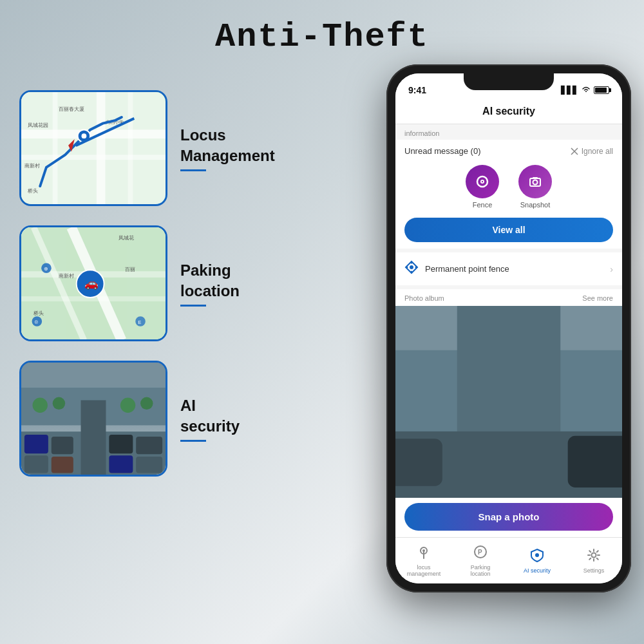  Describe the element at coordinates (38, 125) in the screenshot. I see `svg-text: 凤城花园` at that location.